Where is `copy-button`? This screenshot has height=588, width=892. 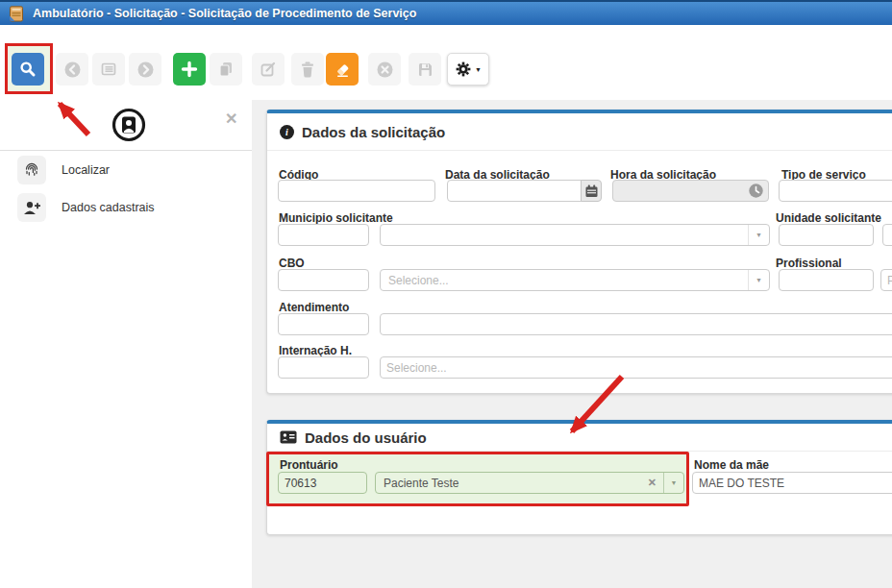
copy-button is located at coordinates (226, 69).